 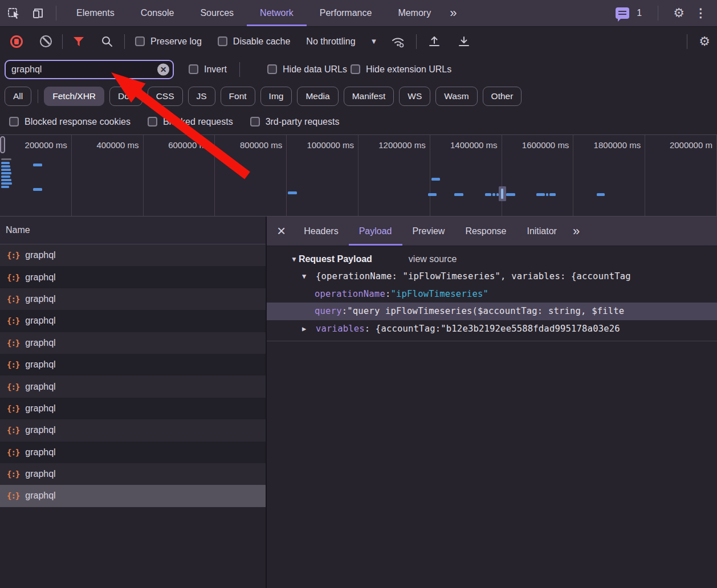 I want to click on network-filter-row: graphql ✕ Invert Hide data URLs Hide ext…, so click(x=358, y=70).